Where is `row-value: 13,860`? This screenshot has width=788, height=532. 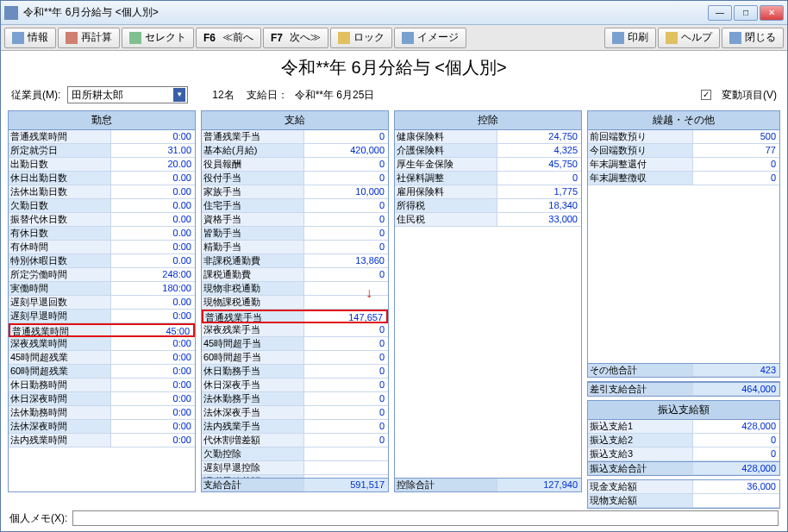
row-value: 13,860 is located at coordinates (347, 260).